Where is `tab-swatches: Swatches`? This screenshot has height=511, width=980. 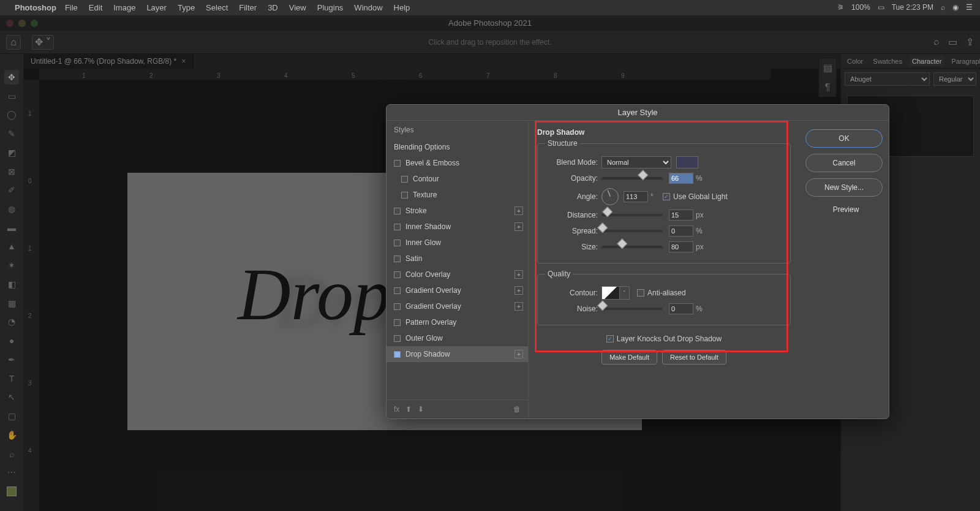 tab-swatches: Swatches is located at coordinates (888, 61).